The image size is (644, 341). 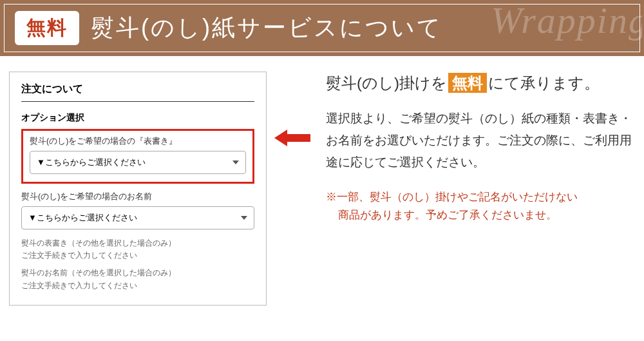 I want to click on arrow-left-icon, so click(x=292, y=138).